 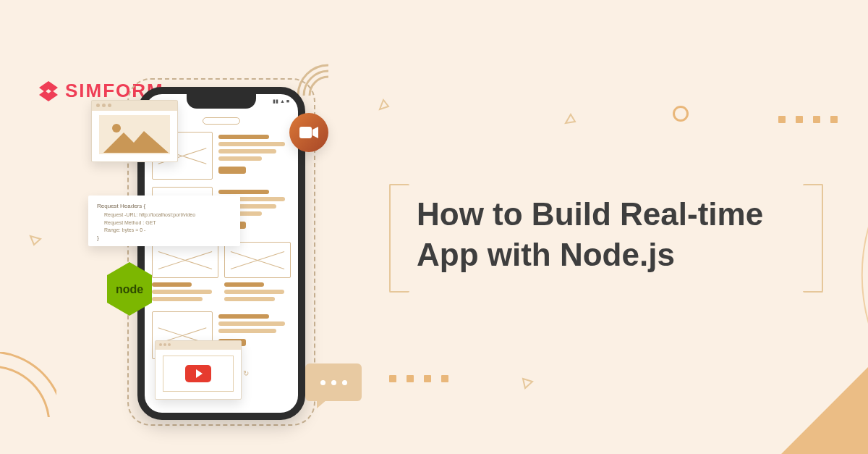 I want to click on nodejs-badge-icon: node, so click(x=129, y=286).